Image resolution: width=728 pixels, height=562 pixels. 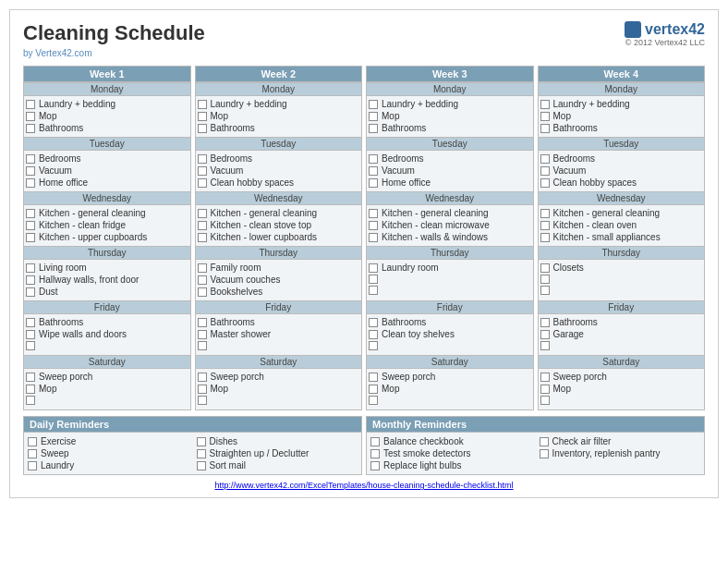 What do you see at coordinates (106, 322) in the screenshot?
I see `task-item: Bathrooms` at bounding box center [106, 322].